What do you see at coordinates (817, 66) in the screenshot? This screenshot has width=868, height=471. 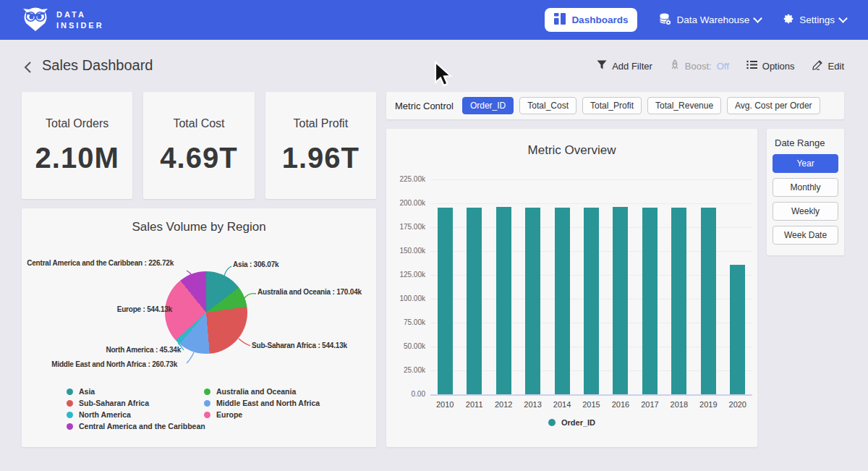 I see `pencil-icon` at bounding box center [817, 66].